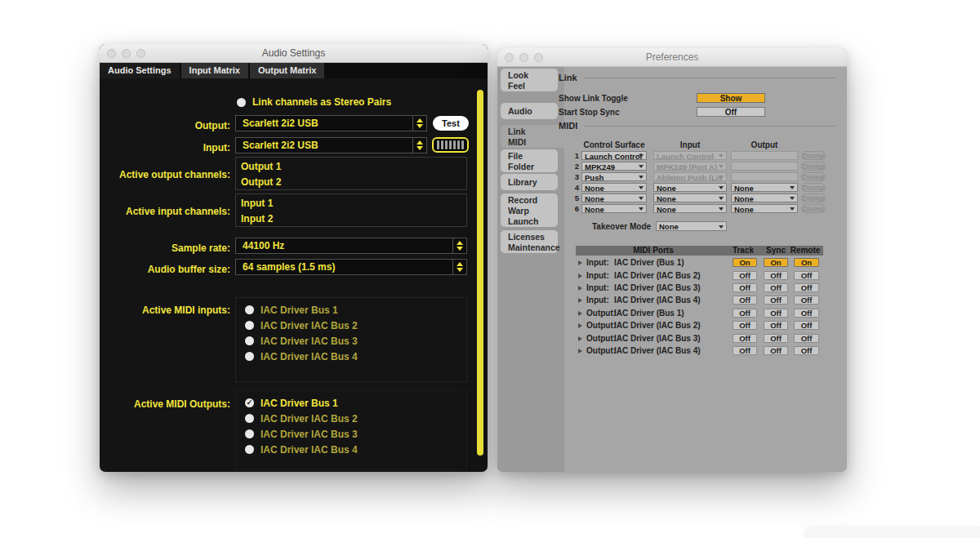  I want to click on midi-output-item: IAC Driver Bus 1, so click(356, 403).